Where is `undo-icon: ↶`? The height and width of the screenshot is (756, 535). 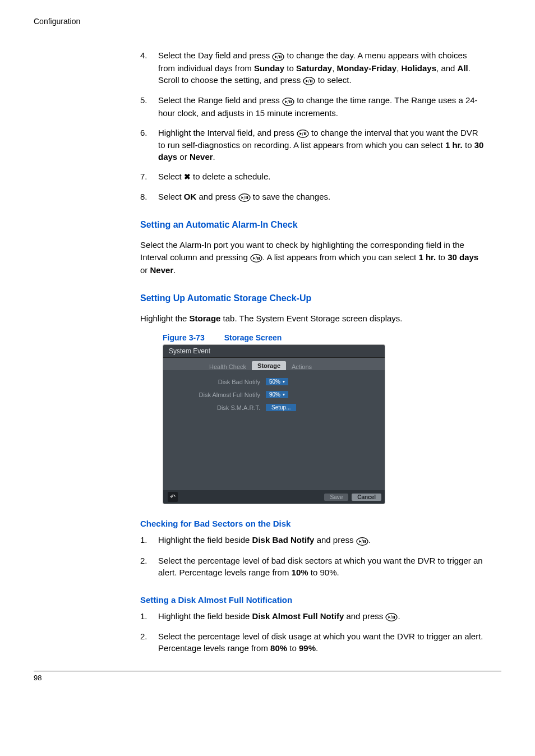 undo-icon: ↶ is located at coordinates (173, 497).